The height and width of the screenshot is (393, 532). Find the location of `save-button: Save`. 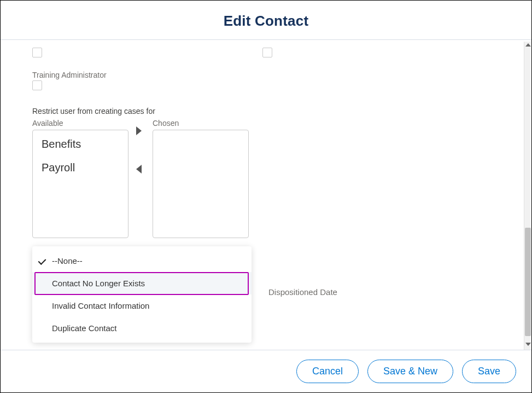

save-button: Save is located at coordinates (489, 371).